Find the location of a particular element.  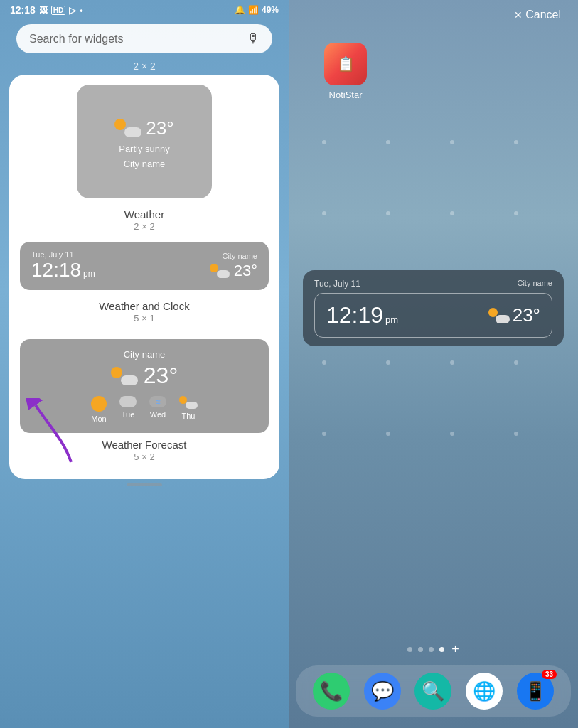

widget-search-bar: Search for widgets 🎙 is located at coordinates (144, 38).